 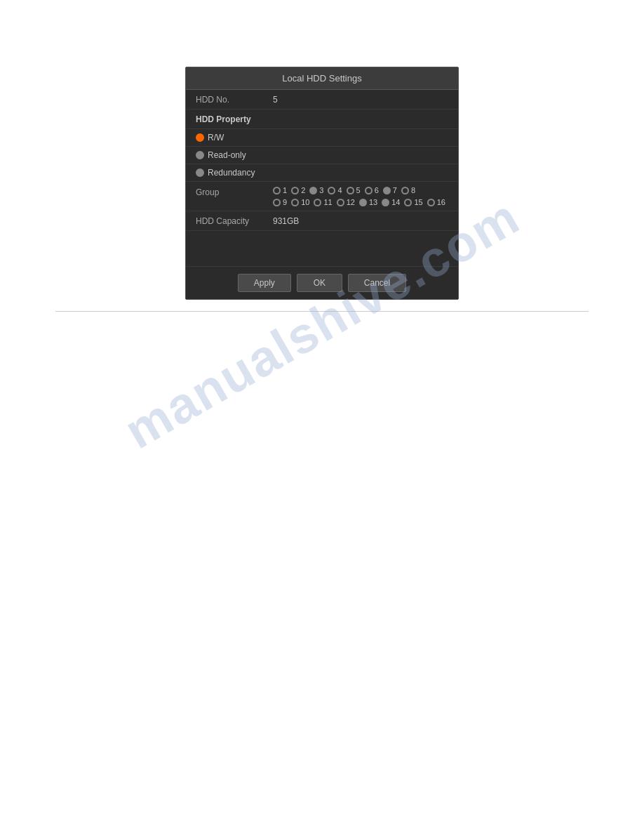 I want to click on group-radio-7-circle, so click(x=387, y=191).